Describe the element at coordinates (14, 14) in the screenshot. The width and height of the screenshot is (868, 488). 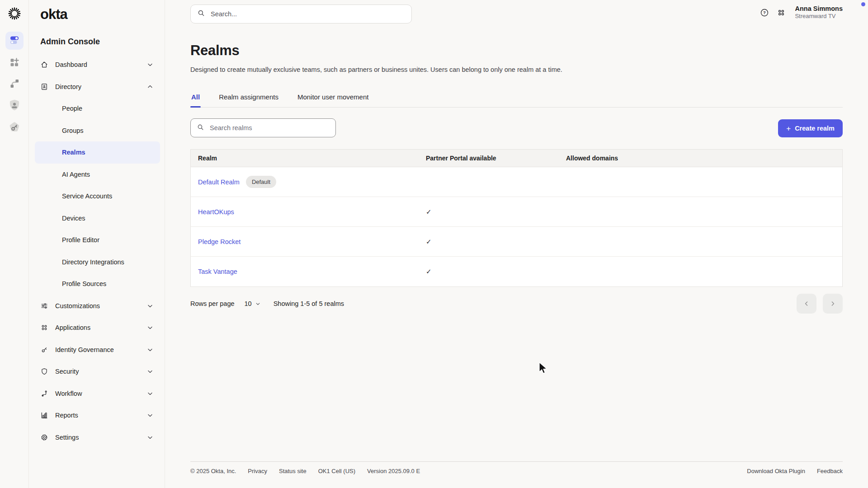
I see `okta-spinner-logo-icon` at that location.